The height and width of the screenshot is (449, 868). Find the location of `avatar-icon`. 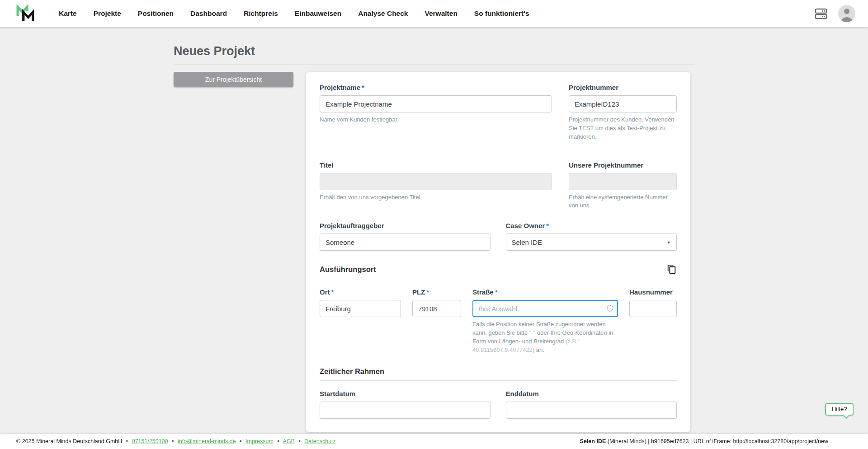

avatar-icon is located at coordinates (847, 14).